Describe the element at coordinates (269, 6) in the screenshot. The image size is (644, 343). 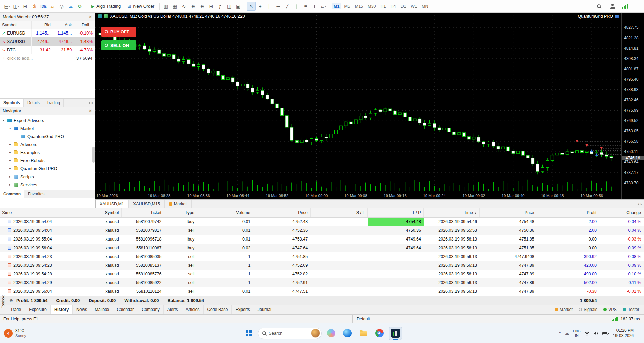
I see `vertical-line-tool-icon: │` at that location.